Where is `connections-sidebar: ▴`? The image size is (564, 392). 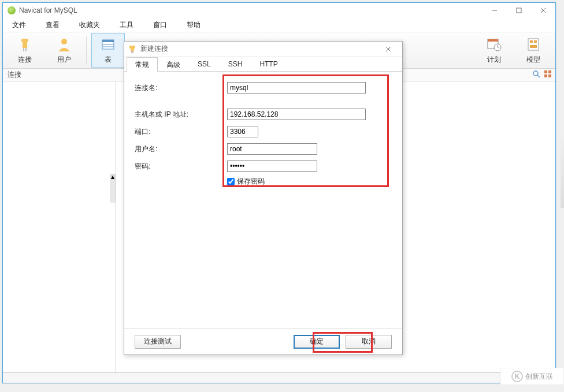 connections-sidebar: ▴ is located at coordinates (60, 227).